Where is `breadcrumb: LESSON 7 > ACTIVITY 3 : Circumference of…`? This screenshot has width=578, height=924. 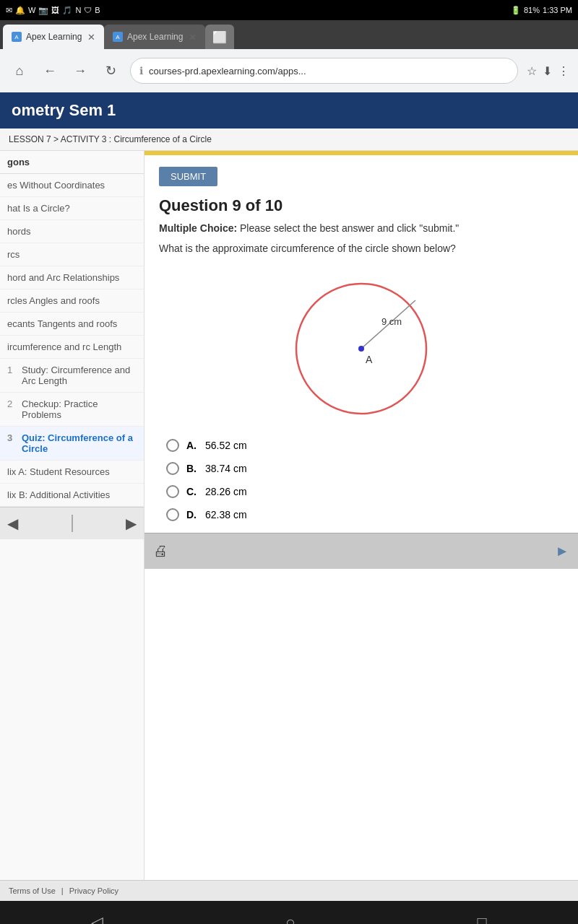
breadcrumb: LESSON 7 > ACTIVITY 3 : Circumference of… is located at coordinates (289, 140).